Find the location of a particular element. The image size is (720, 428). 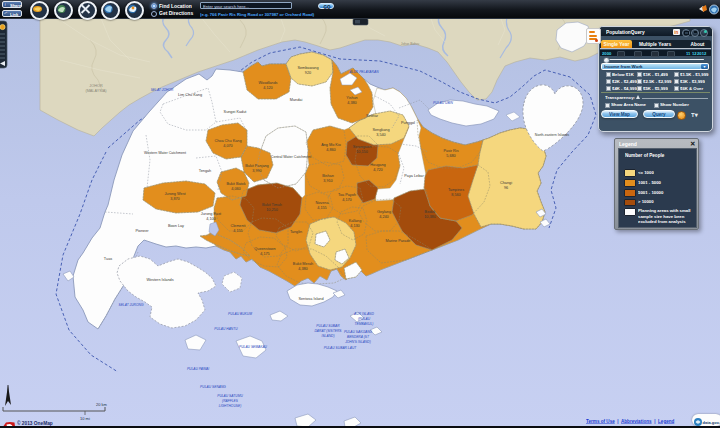

svg-text: TEMBAKUL) is located at coordinates (364, 324).